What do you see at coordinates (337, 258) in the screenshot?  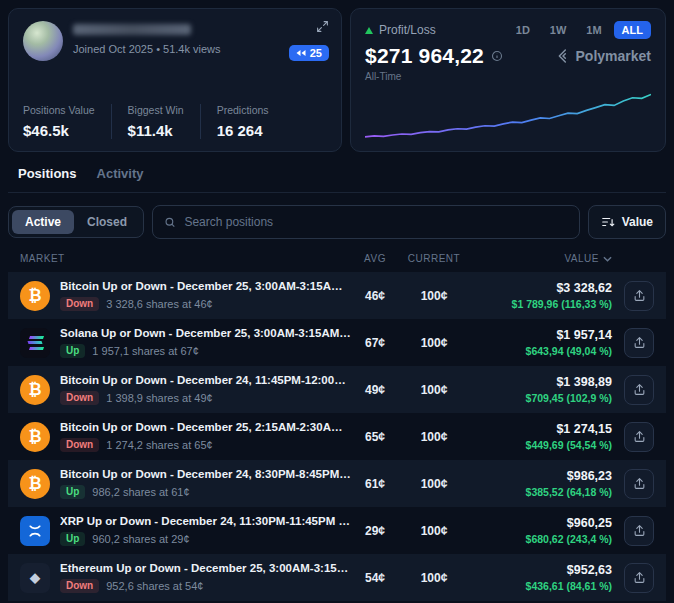 I see `table-header: MARKET AVG CURRENT VALUE` at bounding box center [337, 258].